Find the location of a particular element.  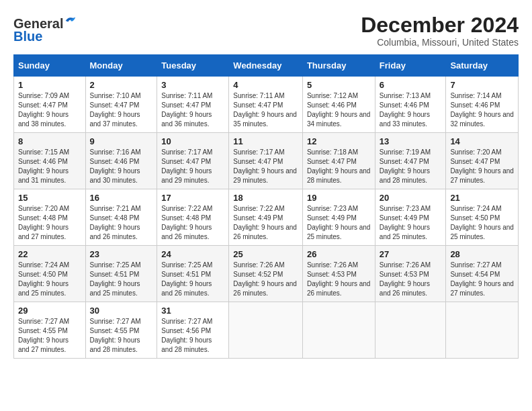

header: General Blue December 2024 Columbia, Mis… is located at coordinates (266, 31).